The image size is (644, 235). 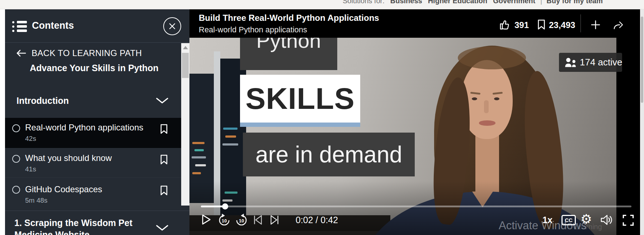 What do you see at coordinates (562, 25) in the screenshot?
I see `bookmark-count: 23,493` at bounding box center [562, 25].